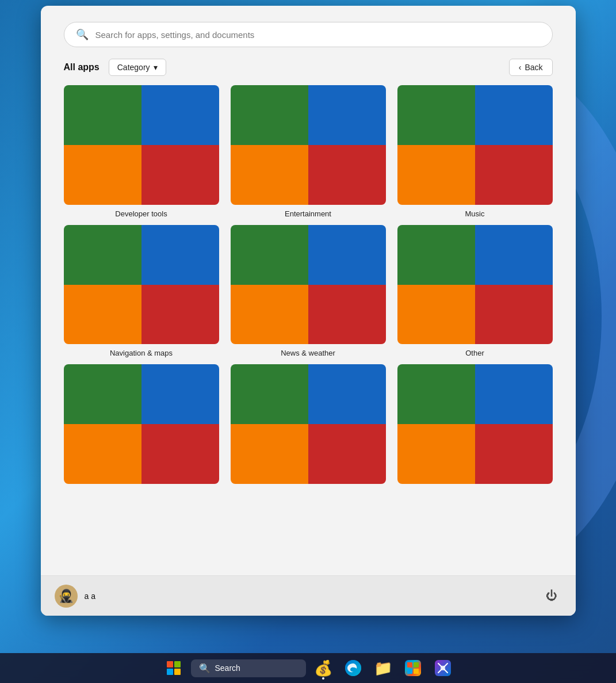 This screenshot has height=683, width=616. Describe the element at coordinates (520, 67) in the screenshot. I see `chevron-left-icon: ‹` at that location.